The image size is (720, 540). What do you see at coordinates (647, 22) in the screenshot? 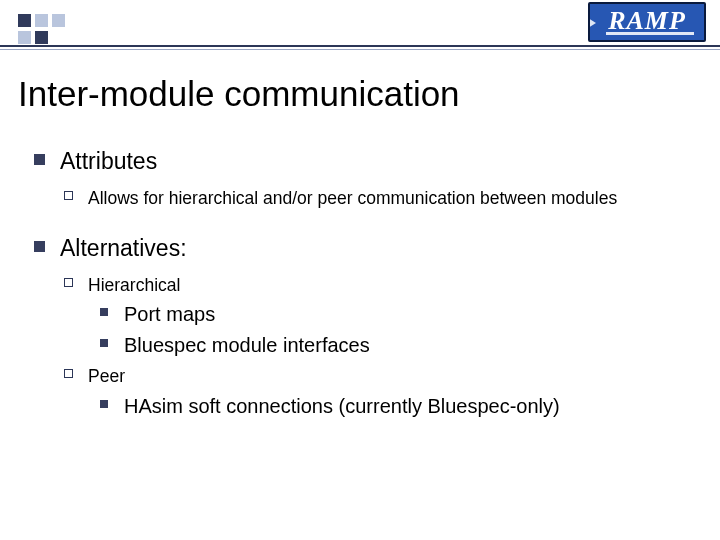
I see `ramp-logo: RAMP` at bounding box center [647, 22].